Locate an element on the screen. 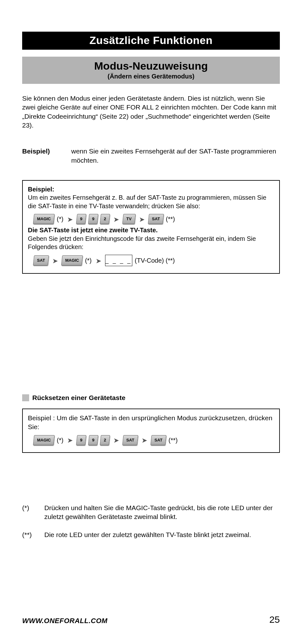 This screenshot has width=302, height=644. box2-keyrow: MAGIC (*) ➤ 9 9 2 ➤ SAT ➤ SAT (**) is located at coordinates (154, 440).